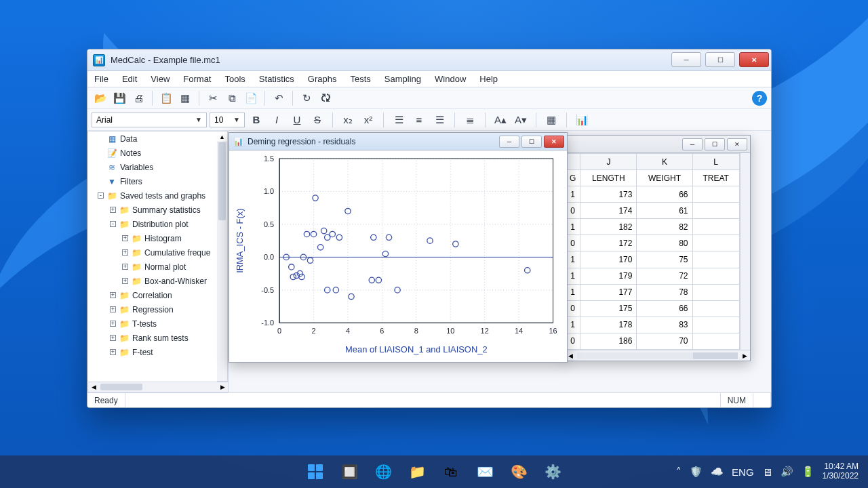  Describe the element at coordinates (227, 120) in the screenshot. I see `font-size-combo: 10 ▼` at that location.